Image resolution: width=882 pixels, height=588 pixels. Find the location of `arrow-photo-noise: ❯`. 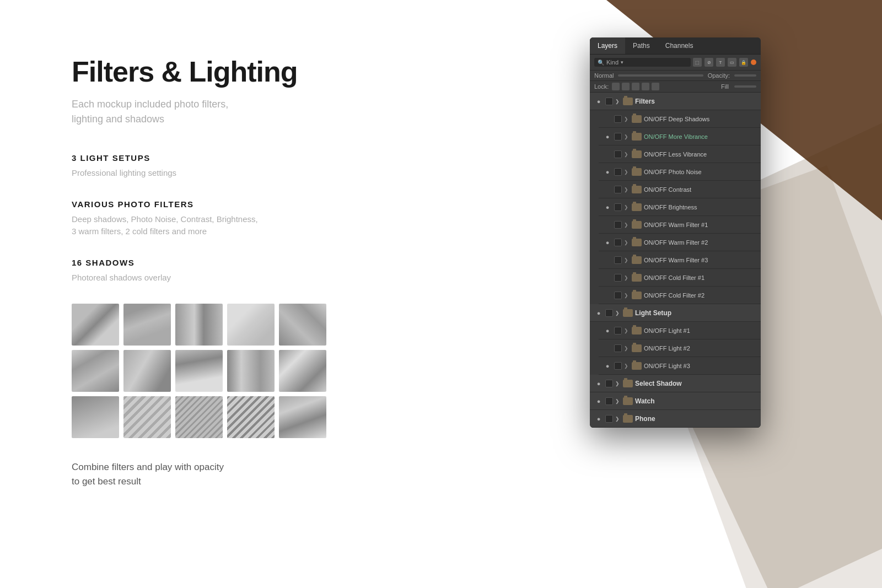

arrow-photo-noise: ❯ is located at coordinates (627, 172).